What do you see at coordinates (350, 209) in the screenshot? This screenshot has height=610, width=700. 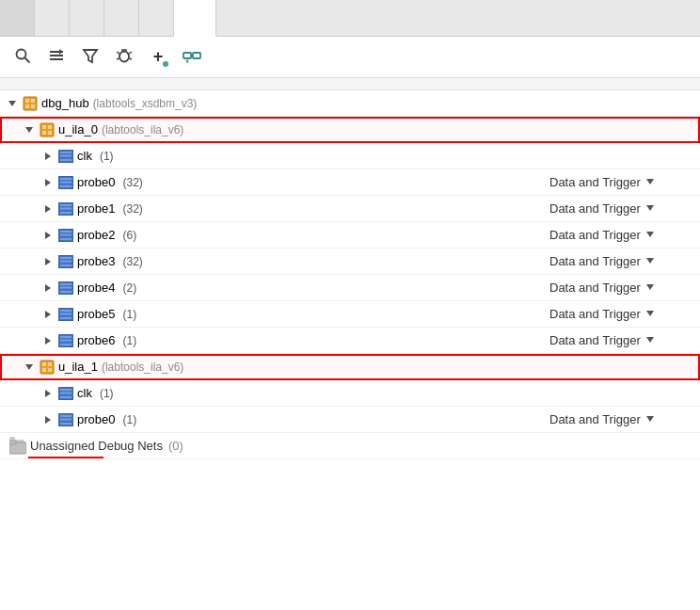 I see `table-row: probe1(32)Data and Trigger` at bounding box center [350, 209].